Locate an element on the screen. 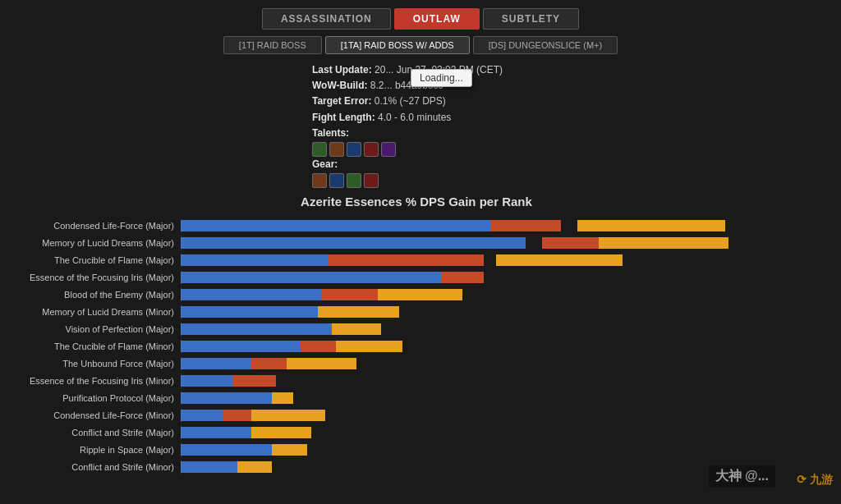  bar-label: Essence of the Focusing Iris (Major) is located at coordinates (94, 277).